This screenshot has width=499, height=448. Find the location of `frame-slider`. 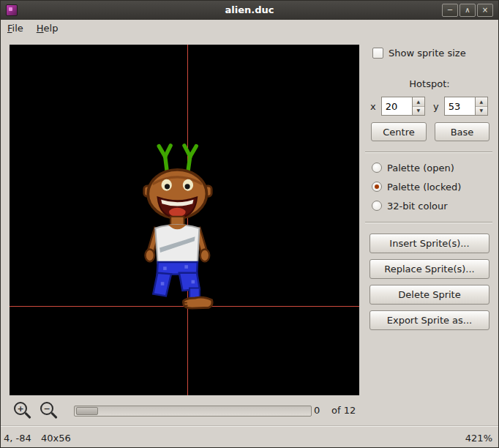

frame-slider is located at coordinates (193, 411).